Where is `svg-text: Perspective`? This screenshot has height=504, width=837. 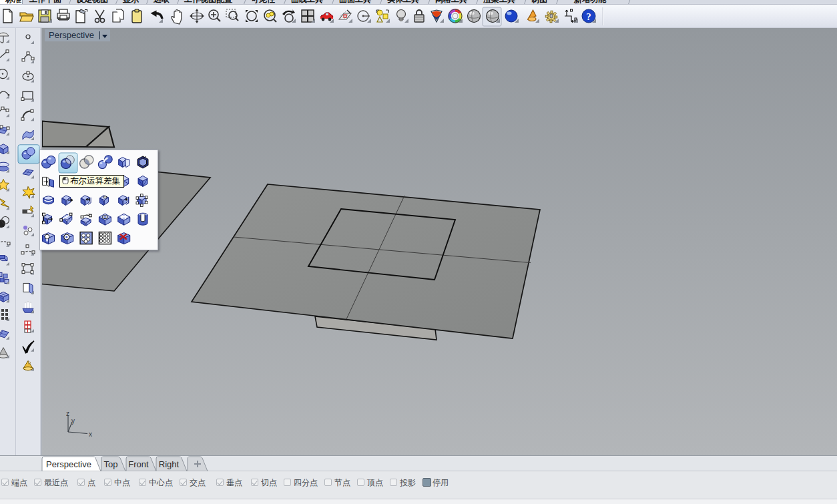
svg-text: Perspective is located at coordinates (69, 465).